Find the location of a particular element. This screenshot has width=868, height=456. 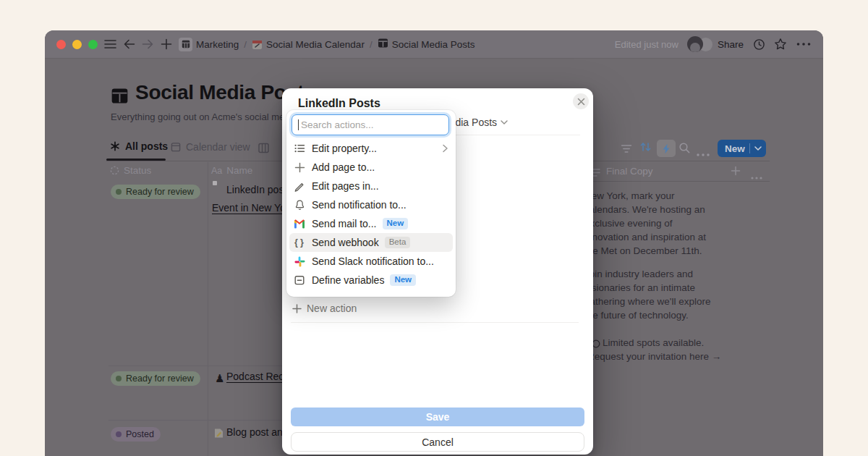

automation-bolt-button is located at coordinates (666, 148).